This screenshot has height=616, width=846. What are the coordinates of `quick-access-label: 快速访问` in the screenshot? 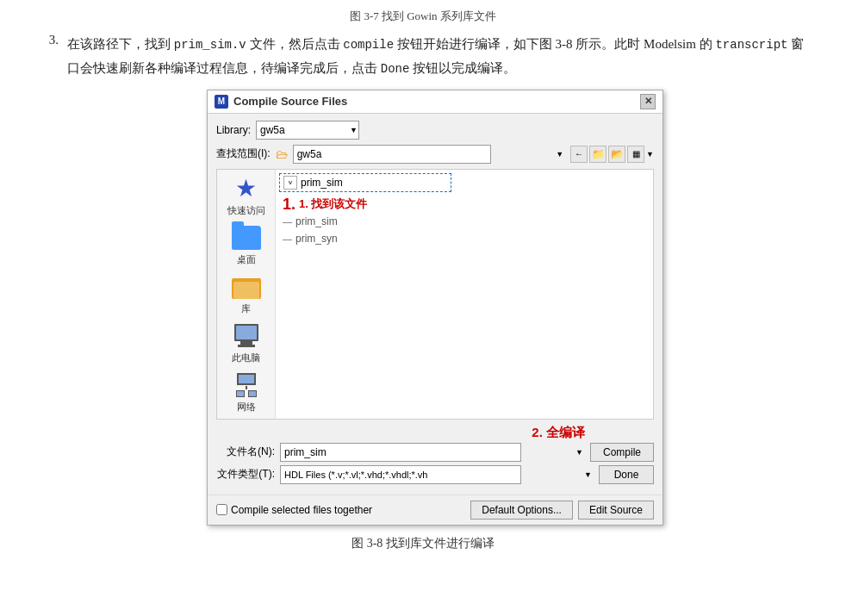 It's located at (246, 210).